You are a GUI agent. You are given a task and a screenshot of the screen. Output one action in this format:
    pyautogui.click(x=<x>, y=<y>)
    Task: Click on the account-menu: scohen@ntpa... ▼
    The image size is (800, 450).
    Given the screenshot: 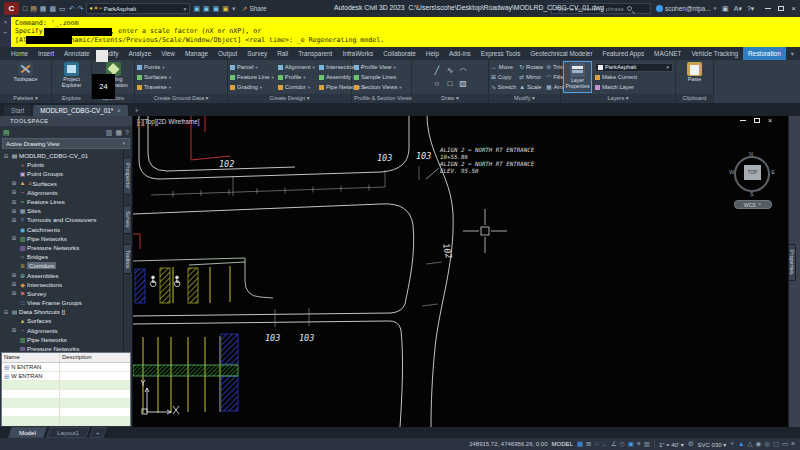 What is the action you would take?
    pyautogui.click(x=686, y=8)
    